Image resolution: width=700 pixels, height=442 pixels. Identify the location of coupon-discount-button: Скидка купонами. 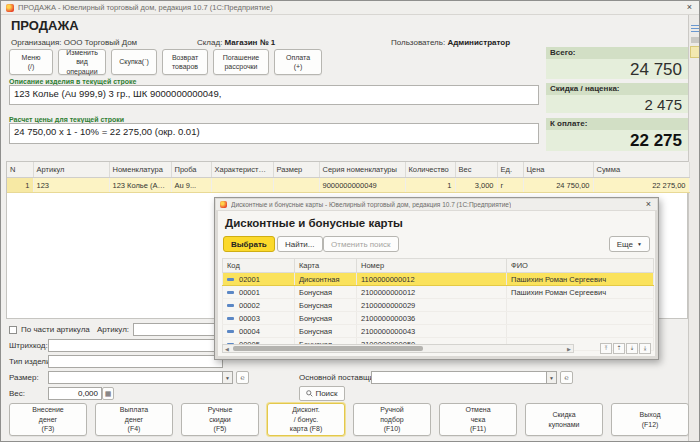
(564, 420).